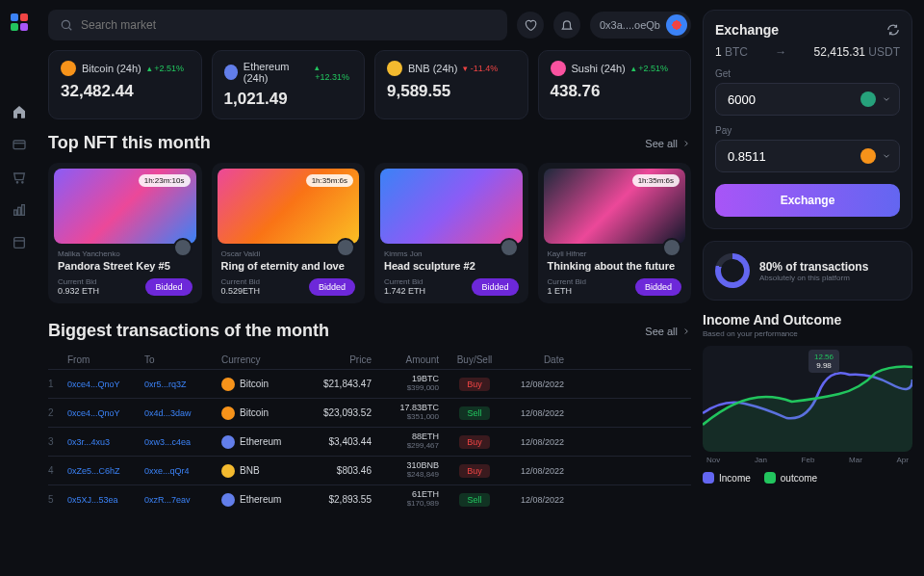 The height and width of the screenshot is (576, 924). I want to click on table-row: 3 0x3r...4xu3 0xw3...c4ea Ethereum $3,40…, so click(370, 441).